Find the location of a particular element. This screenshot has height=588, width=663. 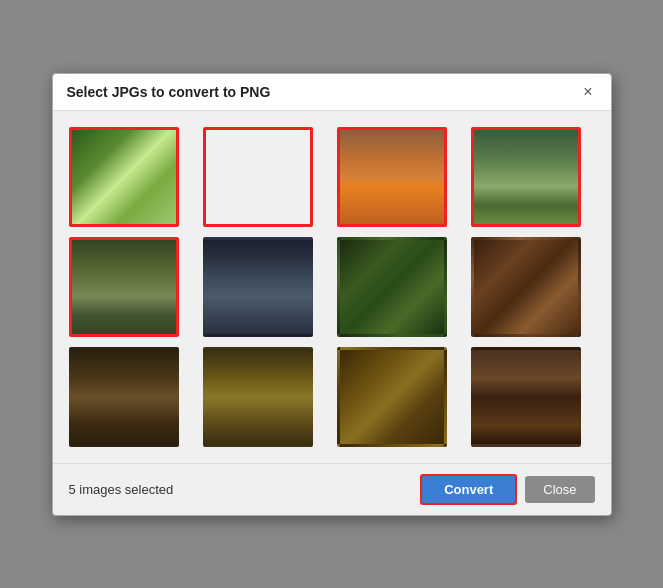

dialog-close-button: × is located at coordinates (588, 92).